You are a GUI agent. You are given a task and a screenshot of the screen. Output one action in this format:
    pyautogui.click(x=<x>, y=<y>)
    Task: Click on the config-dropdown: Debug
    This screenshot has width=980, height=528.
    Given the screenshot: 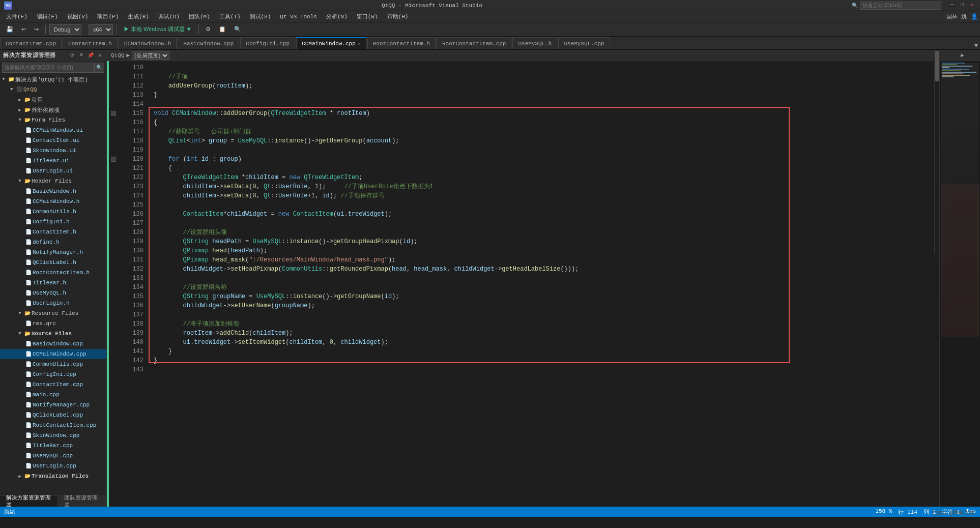 What is the action you would take?
    pyautogui.click(x=65, y=30)
    